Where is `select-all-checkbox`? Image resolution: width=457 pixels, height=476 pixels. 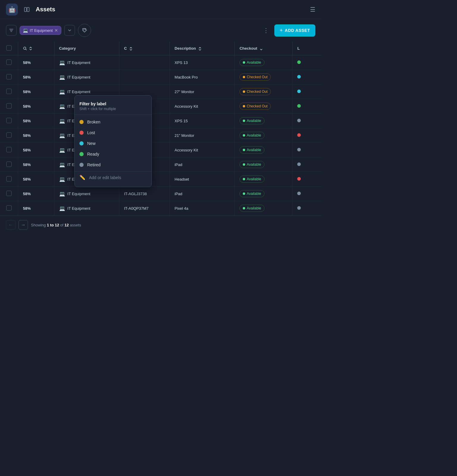
select-all-checkbox is located at coordinates (9, 48).